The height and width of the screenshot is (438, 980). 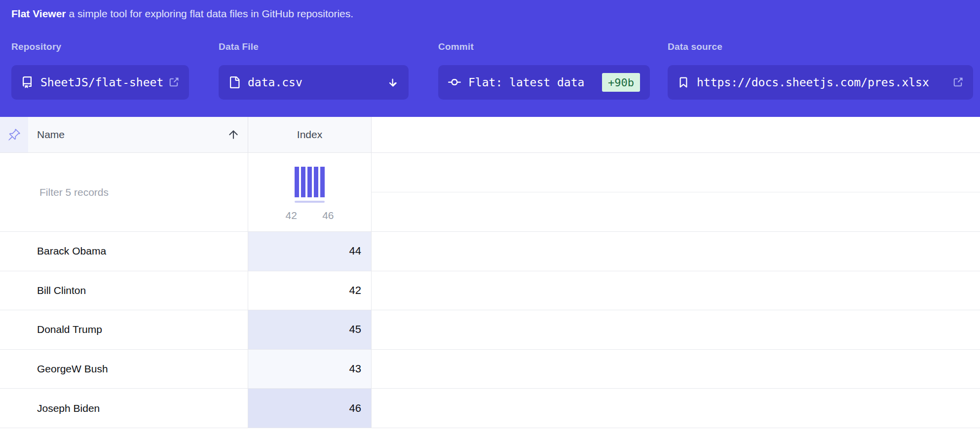 I want to click on column-header-index-label: Index, so click(x=310, y=135).